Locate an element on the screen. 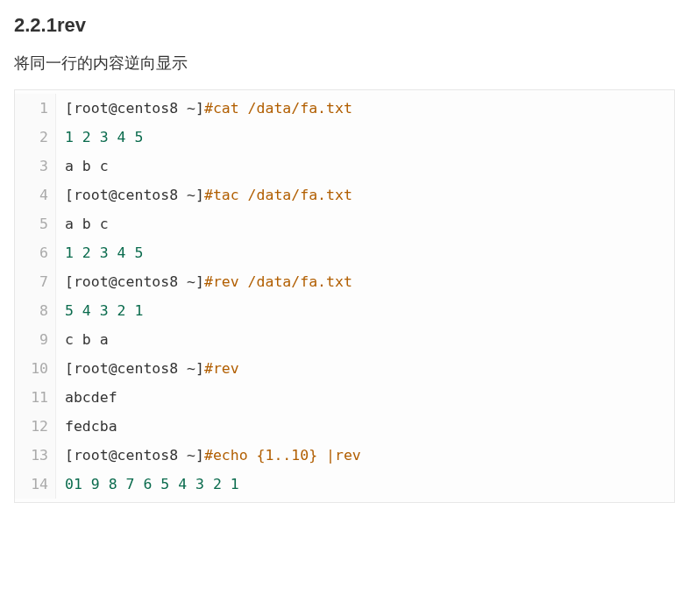  code-line: 85 4 3 2 1 is located at coordinates (344, 310).